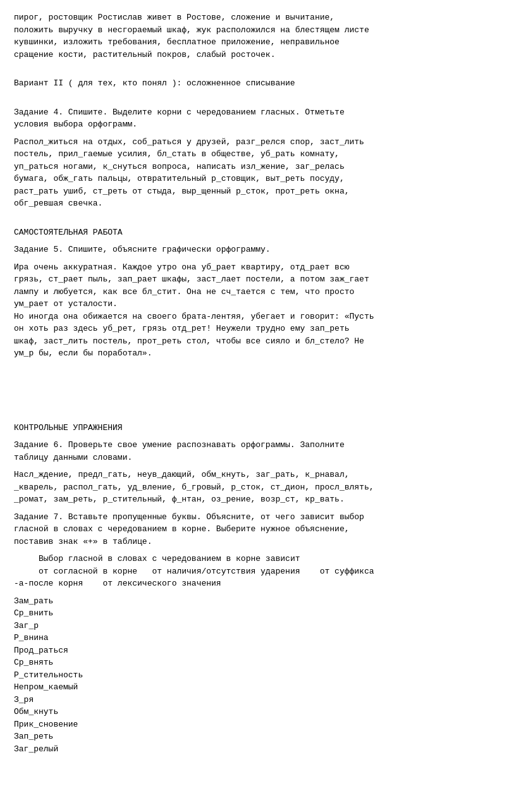 This screenshot has height=812, width=516. I want to click on task4-header: Задание 4. Спишите. Выделите корни с чер…, so click(258, 119).